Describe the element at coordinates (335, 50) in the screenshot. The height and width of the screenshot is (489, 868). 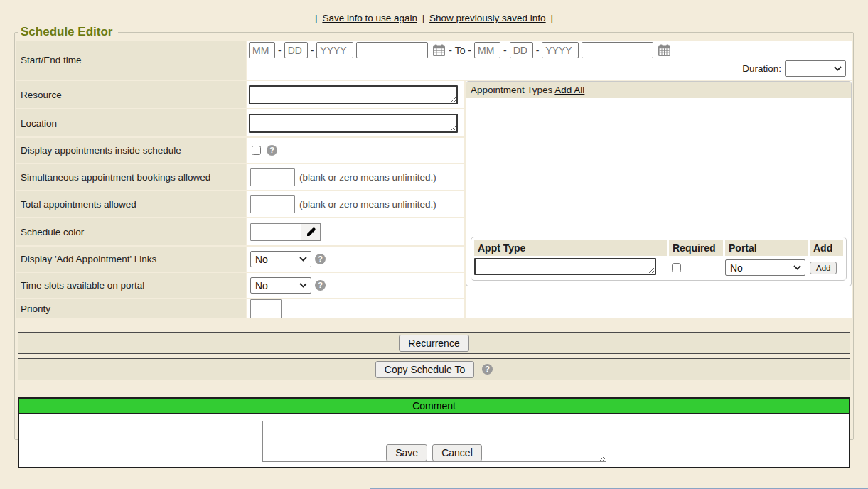
I see `start-year-input` at that location.